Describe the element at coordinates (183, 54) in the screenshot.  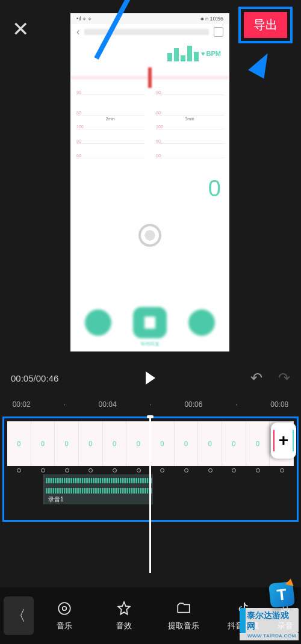
I see `bpm-bars-icon` at that location.